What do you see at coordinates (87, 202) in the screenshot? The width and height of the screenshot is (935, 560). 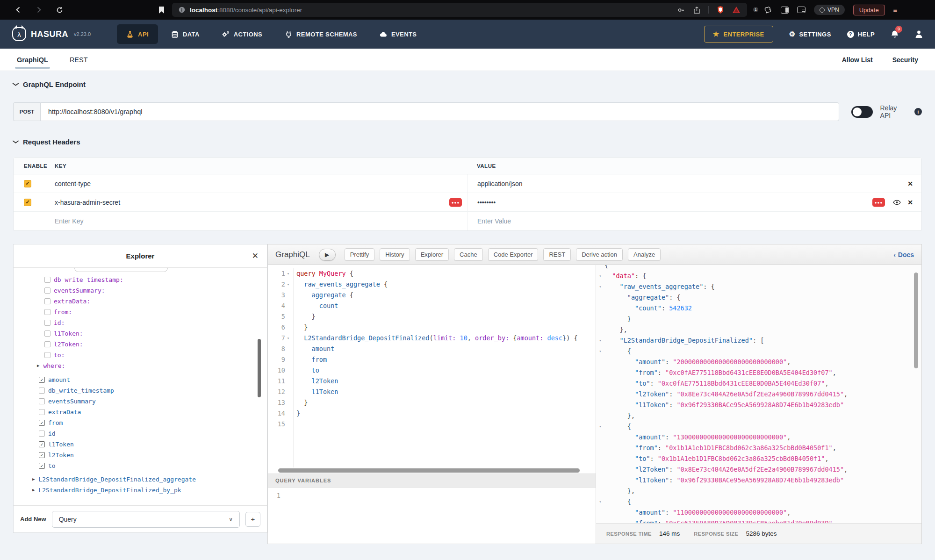 I see `header-key-input: x-hasura-admin-secret` at bounding box center [87, 202].